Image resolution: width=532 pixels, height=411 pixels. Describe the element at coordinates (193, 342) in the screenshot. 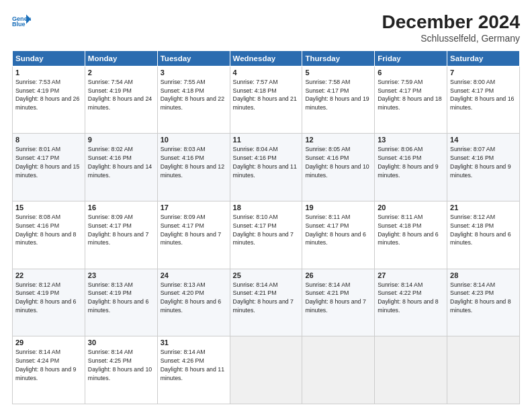

I see `day-number: 31` at that location.